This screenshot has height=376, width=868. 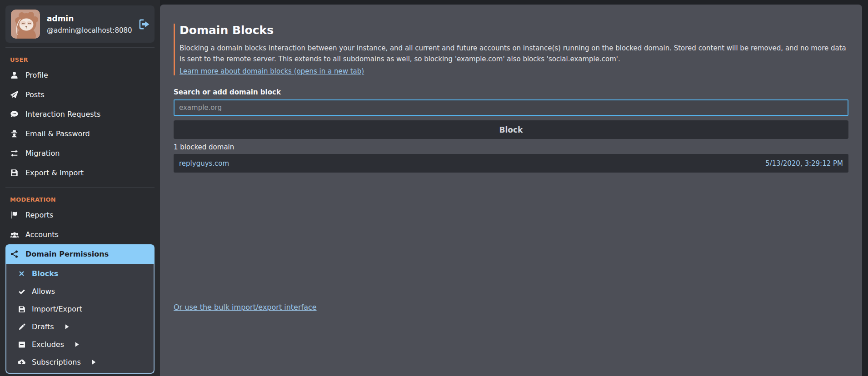 What do you see at coordinates (67, 254) in the screenshot?
I see `sidebar-item-label: Domain Permissions` at bounding box center [67, 254].